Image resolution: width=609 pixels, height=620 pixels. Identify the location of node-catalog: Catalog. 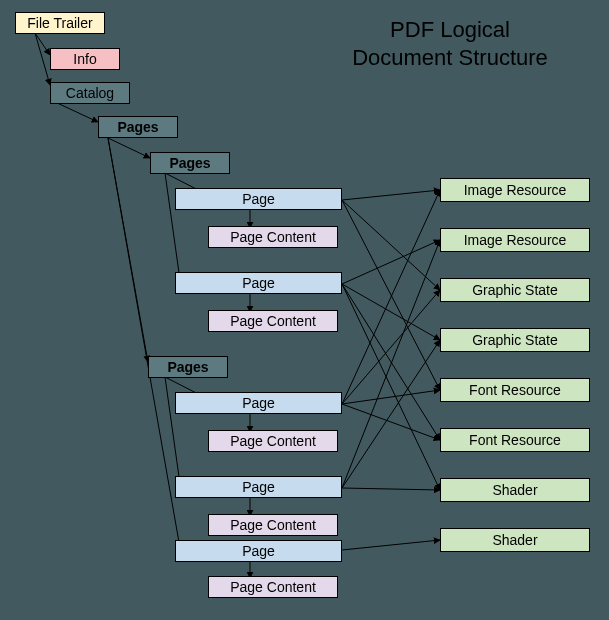
(90, 93).